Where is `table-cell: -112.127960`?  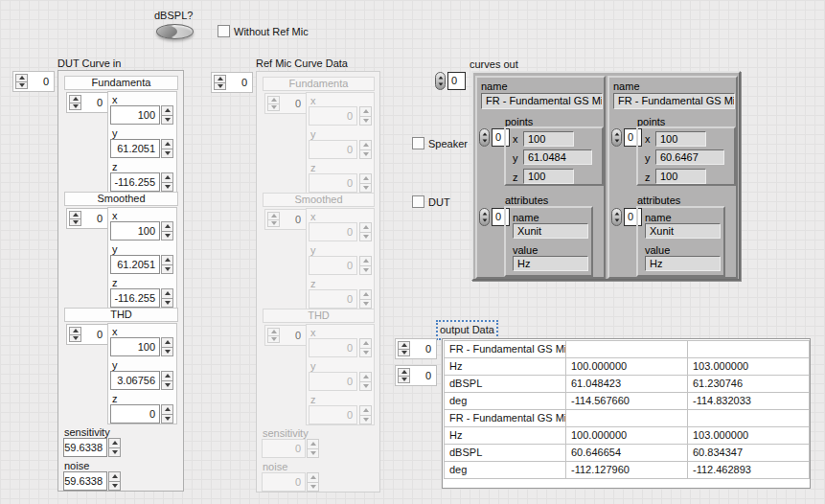
table-cell: -112.127960 is located at coordinates (627, 470).